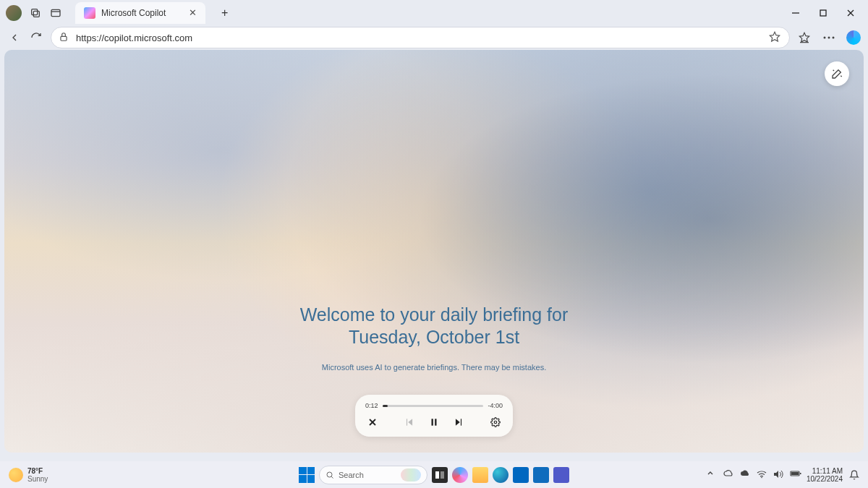  I want to click on time: 11:11 AM, so click(825, 471).